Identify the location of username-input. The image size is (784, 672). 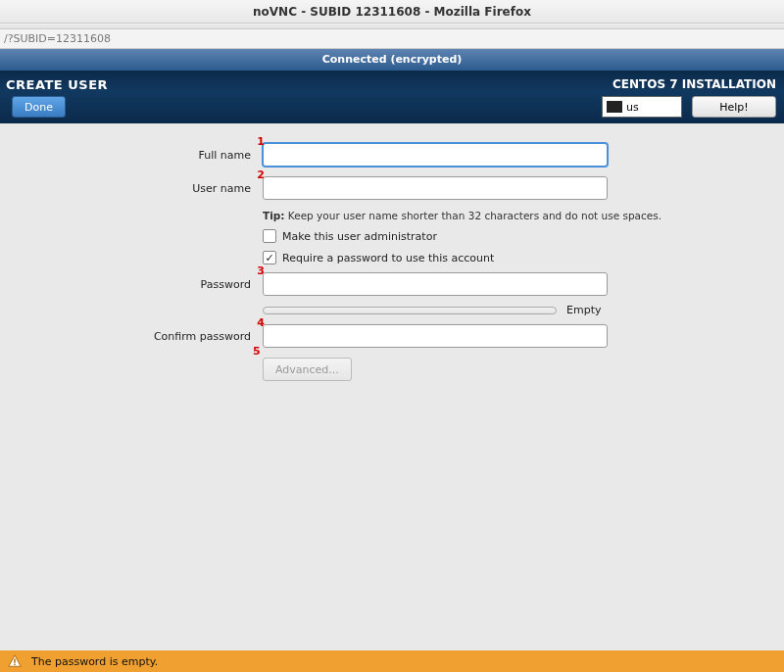
(435, 188).